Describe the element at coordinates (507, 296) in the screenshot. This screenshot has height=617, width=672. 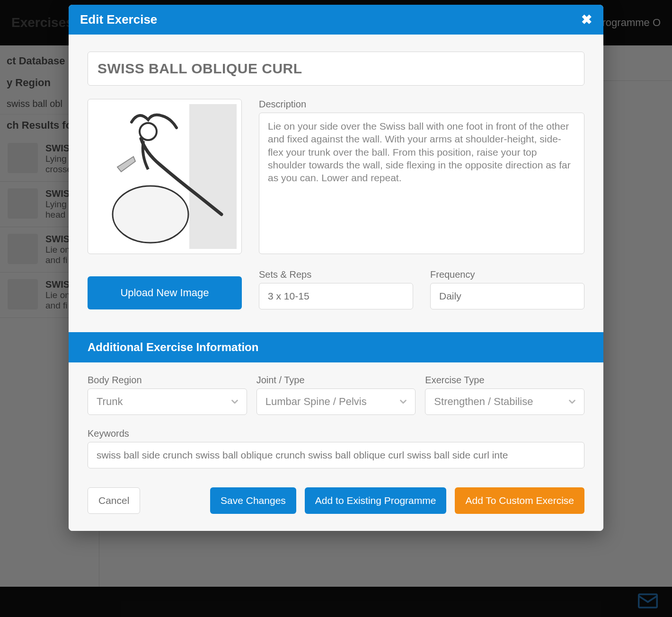
I see `frequency-input` at that location.